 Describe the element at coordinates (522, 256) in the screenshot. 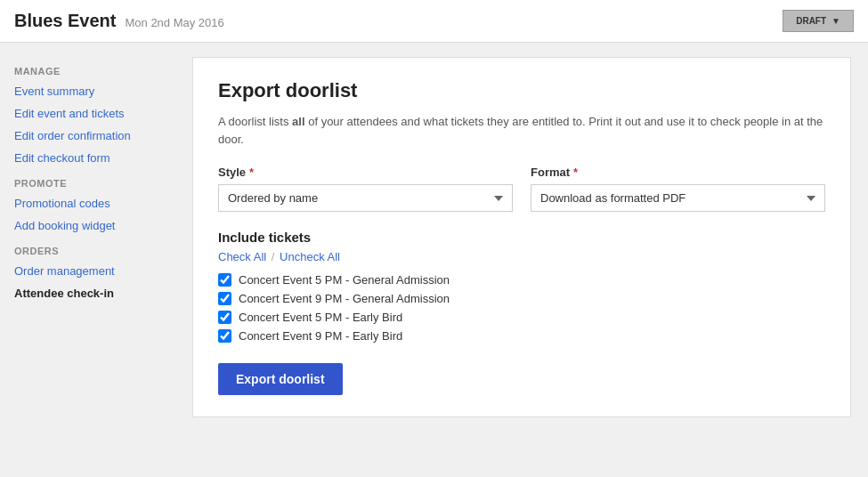

I see `check-all-row: Check All / Uncheck All` at that location.